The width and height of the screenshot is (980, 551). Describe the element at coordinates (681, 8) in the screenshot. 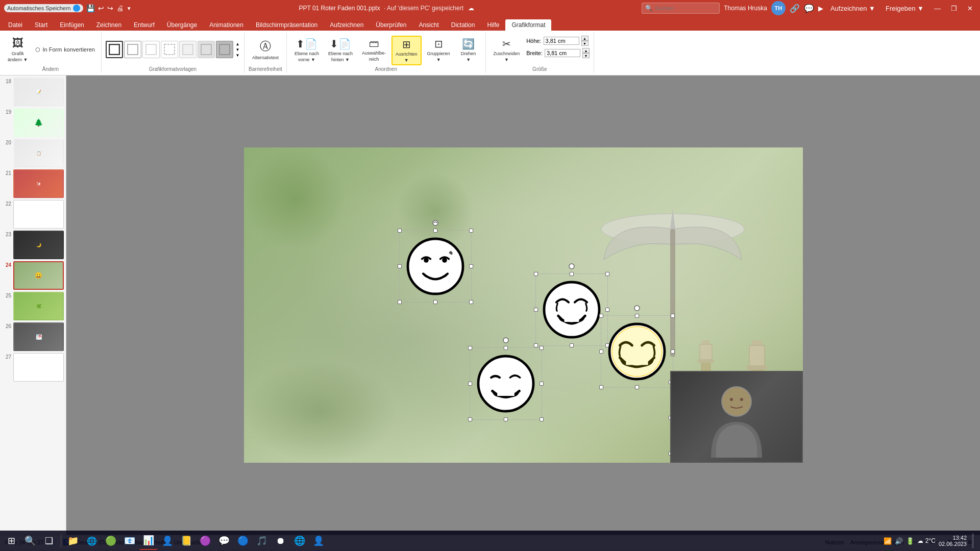

I see `search-box: 🔍` at that location.